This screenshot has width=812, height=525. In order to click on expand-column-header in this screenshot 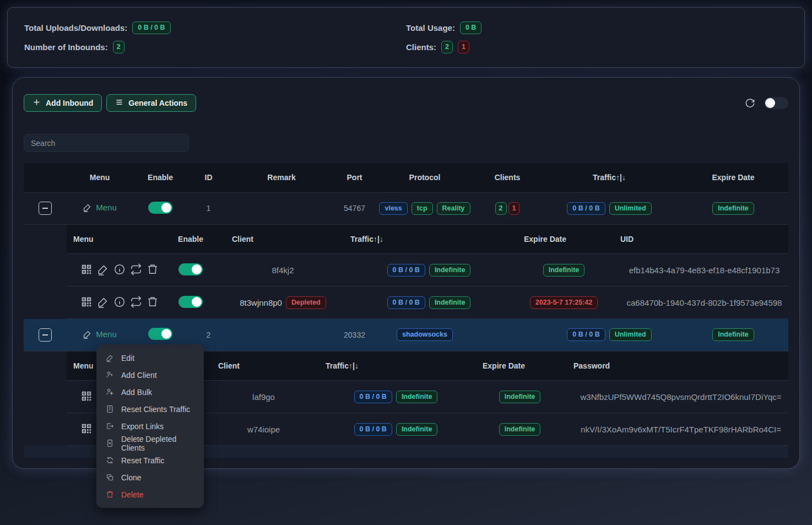, I will do `click(45, 177)`.